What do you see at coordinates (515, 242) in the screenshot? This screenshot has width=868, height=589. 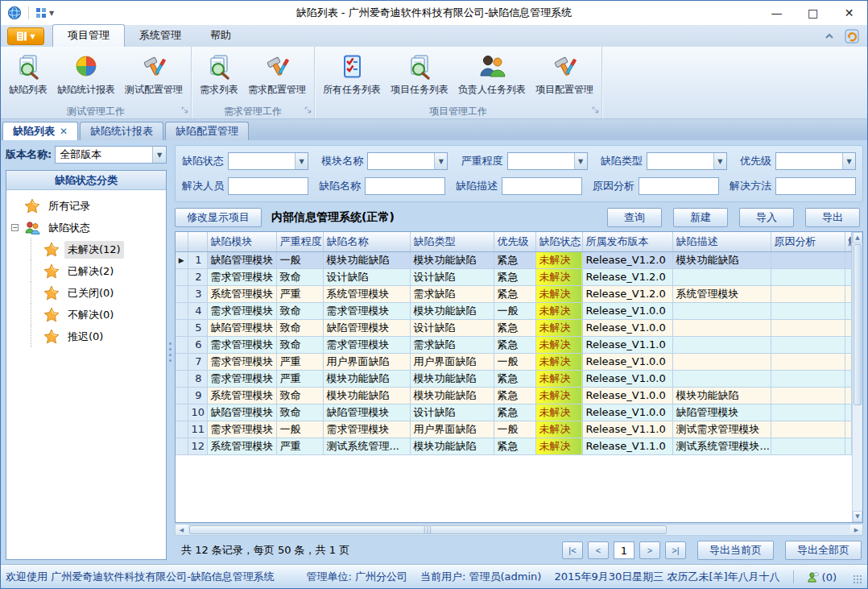 I see `column-header-4: 优先级` at bounding box center [515, 242].